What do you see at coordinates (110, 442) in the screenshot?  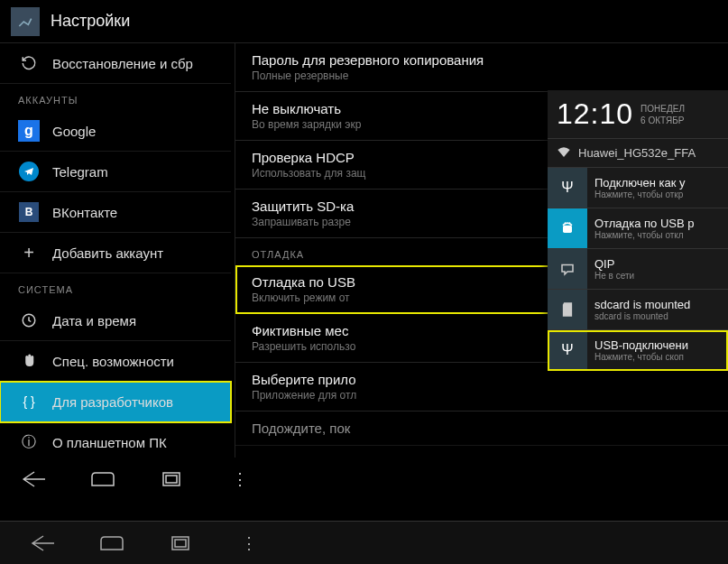 I see `sidebar-label: О планшетном ПК` at bounding box center [110, 442].